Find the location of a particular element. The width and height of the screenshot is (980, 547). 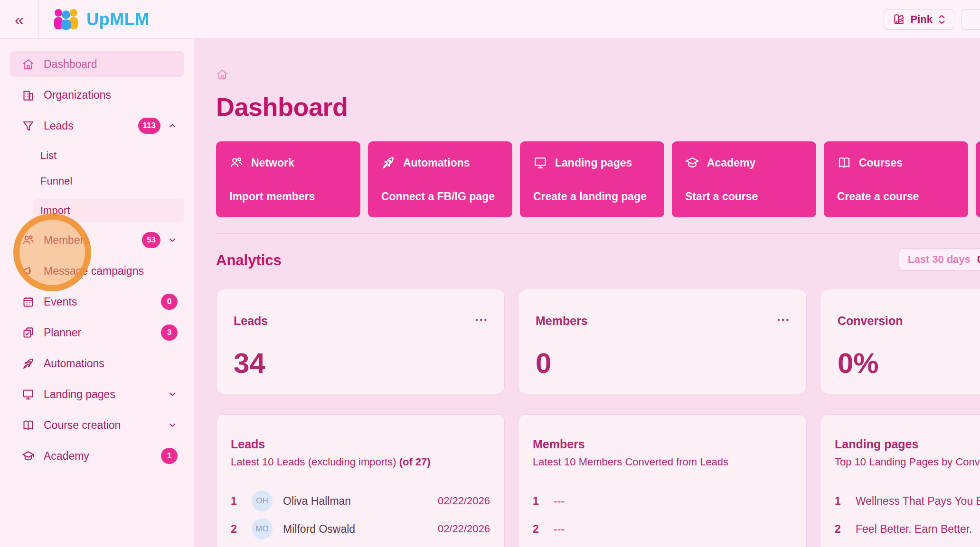

quick-actions-row: Network Import members Automations Conne… is located at coordinates (598, 179).